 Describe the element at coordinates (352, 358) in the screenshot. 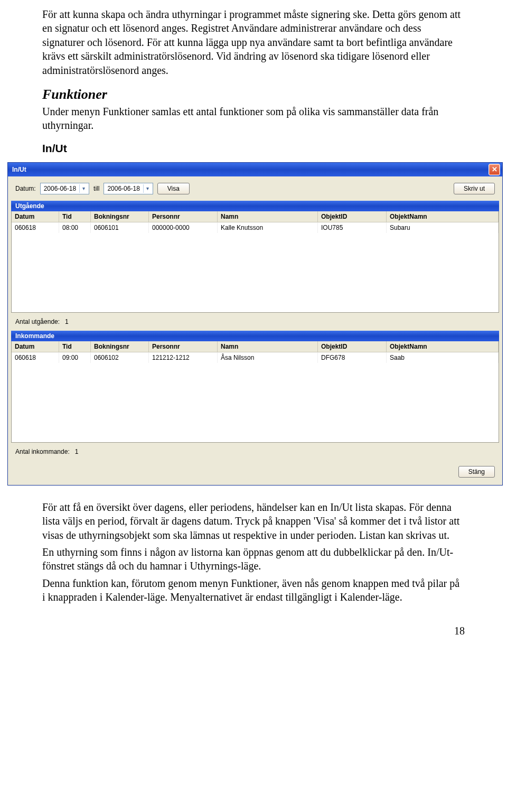

I see `cell: DFG678` at that location.